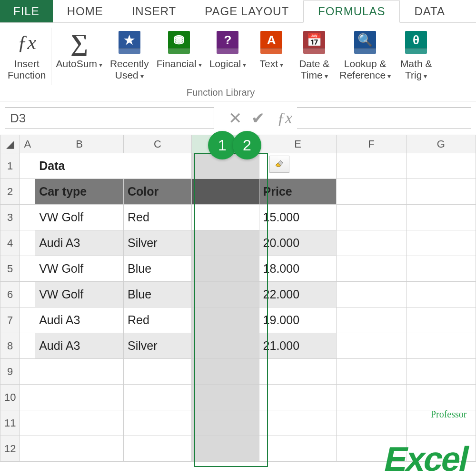 Image resolution: width=476 pixels, height=476 pixels. What do you see at coordinates (129, 55) in the screenshot?
I see `recently-used-button: ★ Recently Used` at bounding box center [129, 55].